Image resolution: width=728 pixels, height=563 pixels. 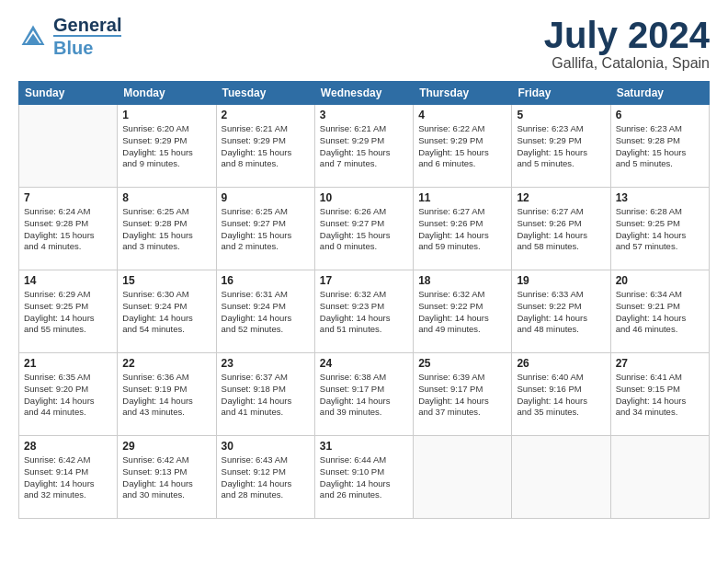 I want to click on day-number: 9, so click(x=266, y=198).